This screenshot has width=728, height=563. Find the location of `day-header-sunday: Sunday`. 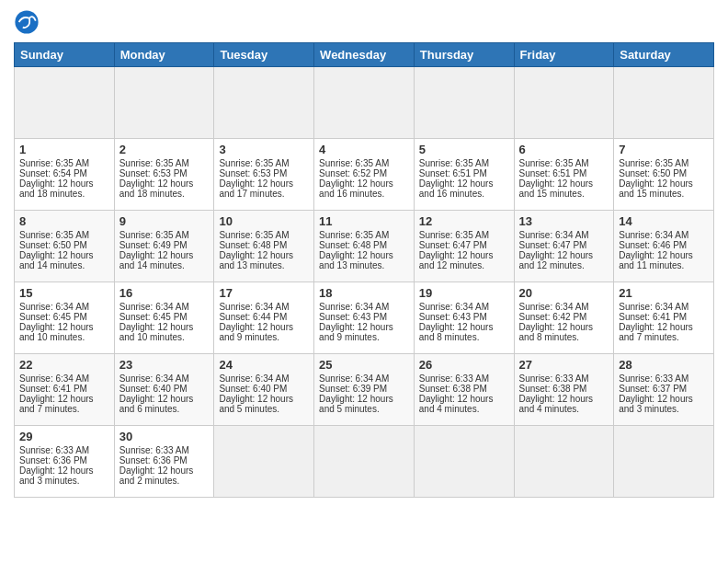

day-header-sunday: Sunday is located at coordinates (64, 55).